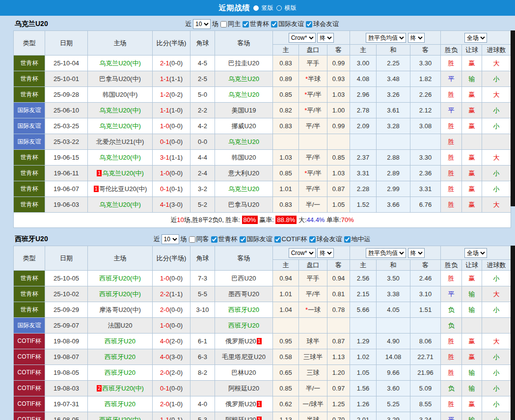  I want to click on subcol-odds-home: 主, so click(286, 50).